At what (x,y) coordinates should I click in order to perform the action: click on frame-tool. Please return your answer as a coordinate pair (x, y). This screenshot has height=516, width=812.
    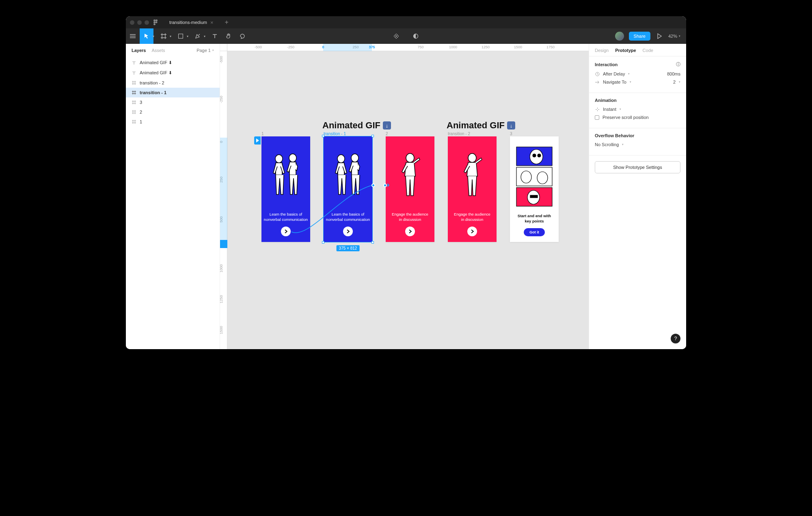
    Looking at the image, I should click on (164, 36).